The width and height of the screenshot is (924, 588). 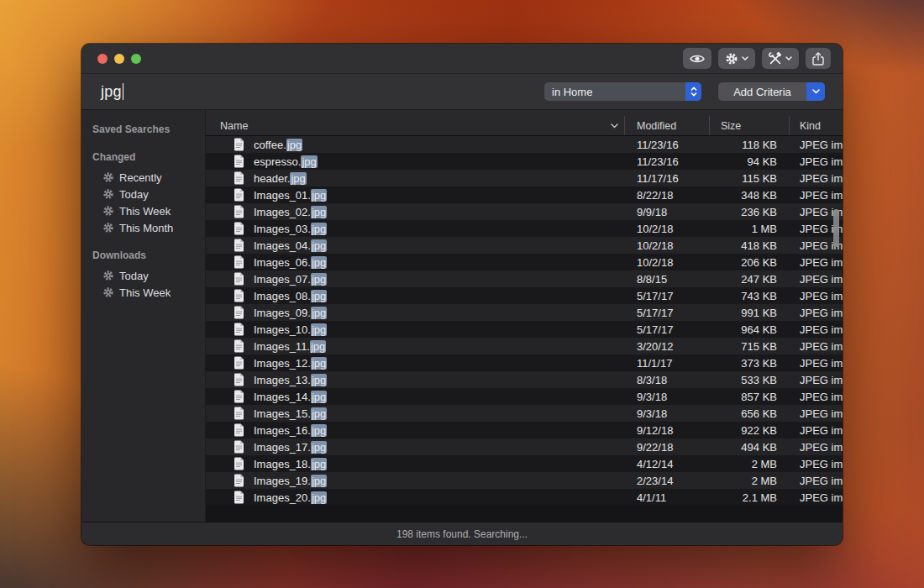 I want to click on file-size-cell: 94 KB, so click(x=749, y=161).